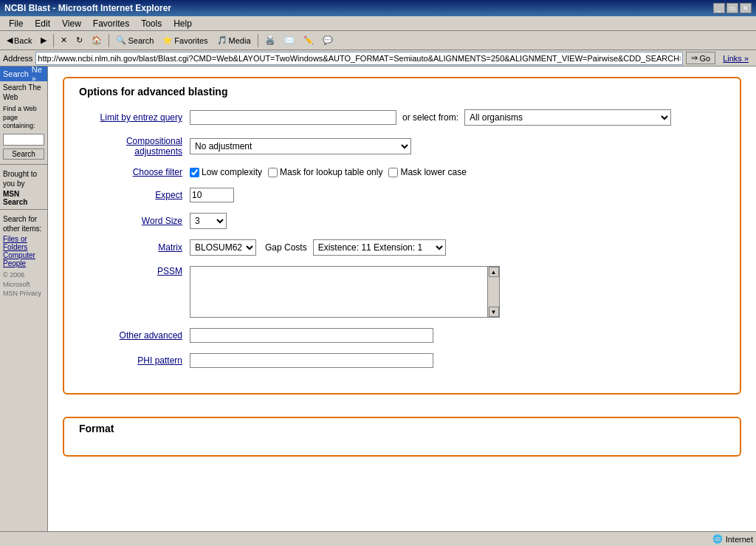 The height and width of the screenshot is (546, 756). I want to click on comp-select: No adjustment Composition-based statisti…, so click(300, 146).